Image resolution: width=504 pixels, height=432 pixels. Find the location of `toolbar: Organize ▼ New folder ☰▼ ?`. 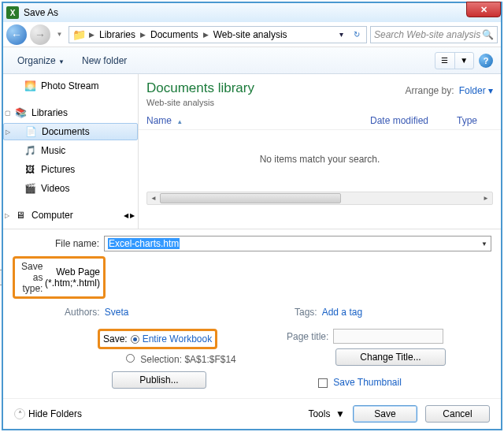

toolbar: Organize ▼ New folder ☰▼ ? is located at coordinates (252, 61).